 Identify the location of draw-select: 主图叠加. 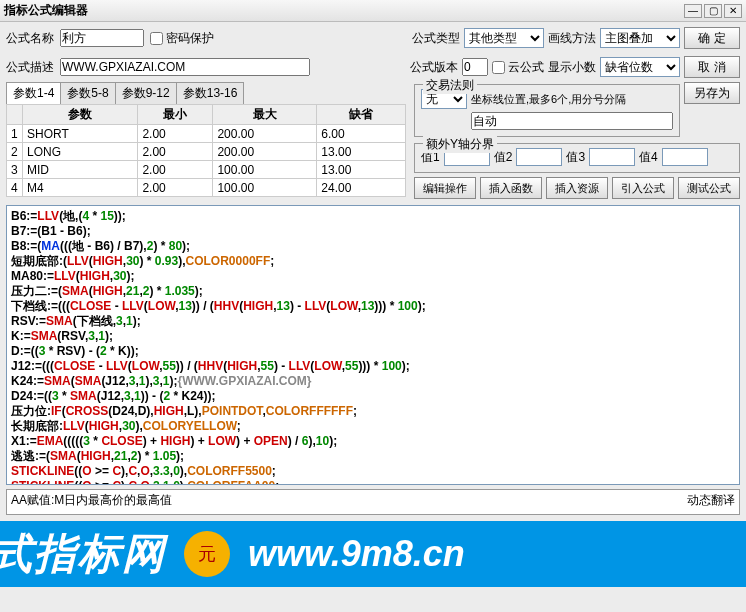
(640, 38).